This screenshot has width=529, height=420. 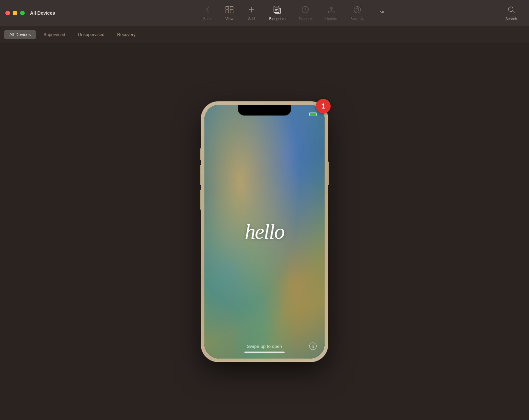 What do you see at coordinates (201, 154) in the screenshot?
I see `mute-button` at bounding box center [201, 154].